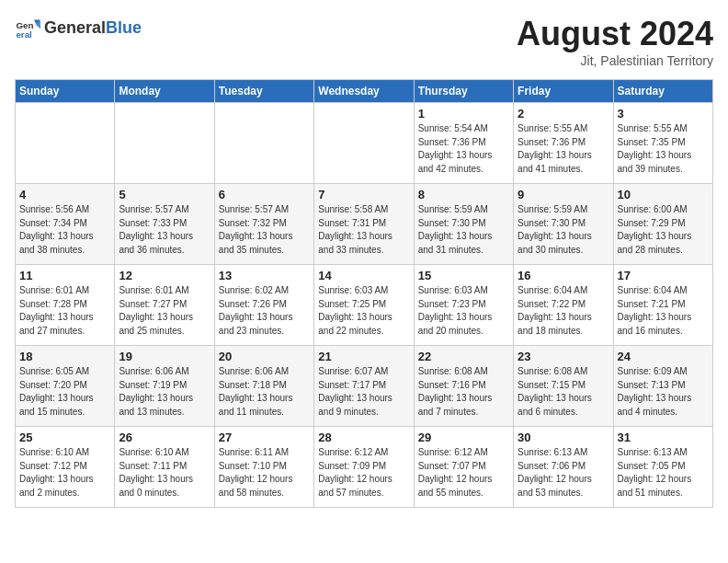  I want to click on day-number: 14, so click(364, 276).